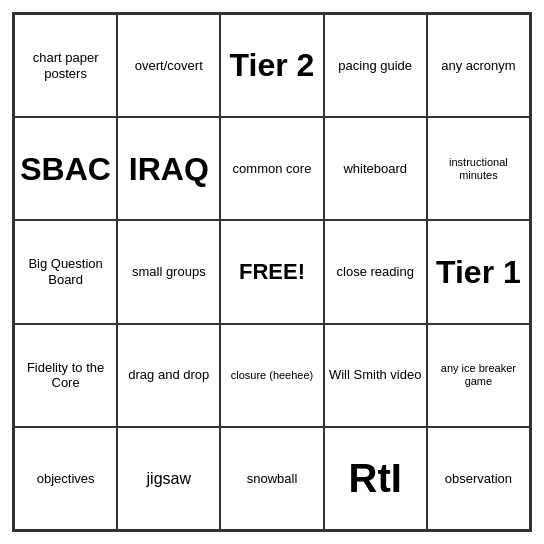 Image resolution: width=544 pixels, height=544 pixels. What do you see at coordinates (66, 169) in the screenshot?
I see `cell-text-5: SBAC` at bounding box center [66, 169].